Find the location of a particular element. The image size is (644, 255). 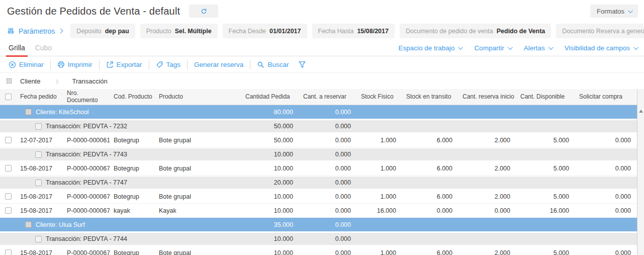

select-all-checkbox is located at coordinates (8, 97).